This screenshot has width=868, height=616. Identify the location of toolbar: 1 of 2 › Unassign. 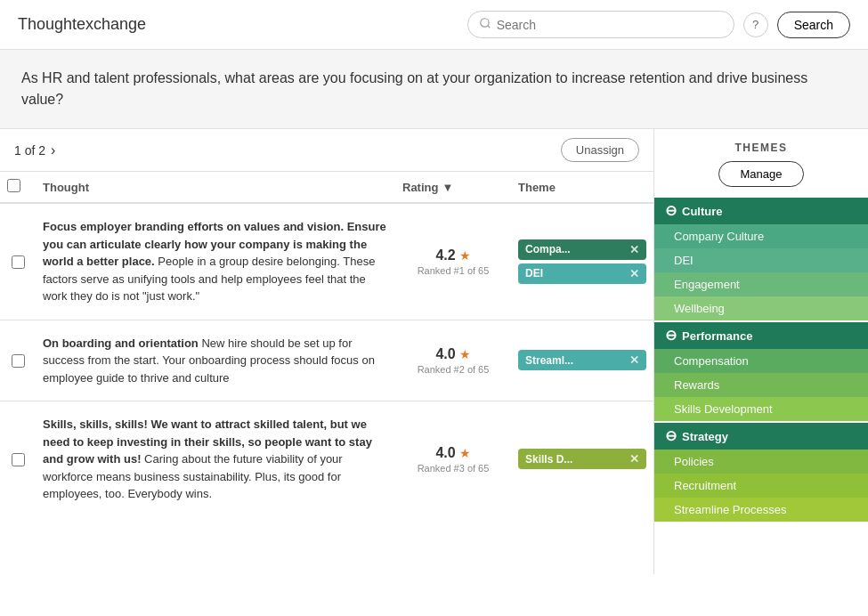
(327, 150).